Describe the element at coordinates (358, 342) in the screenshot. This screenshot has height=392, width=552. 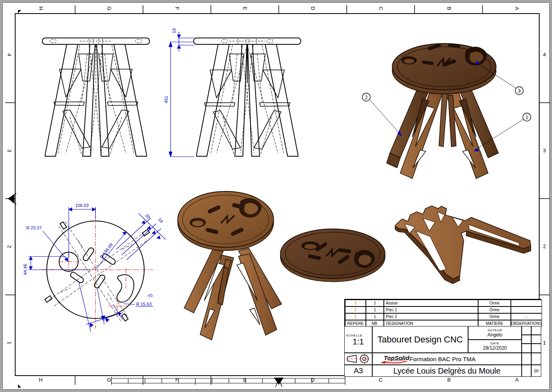
I see `scale-value: 1:1` at that location.